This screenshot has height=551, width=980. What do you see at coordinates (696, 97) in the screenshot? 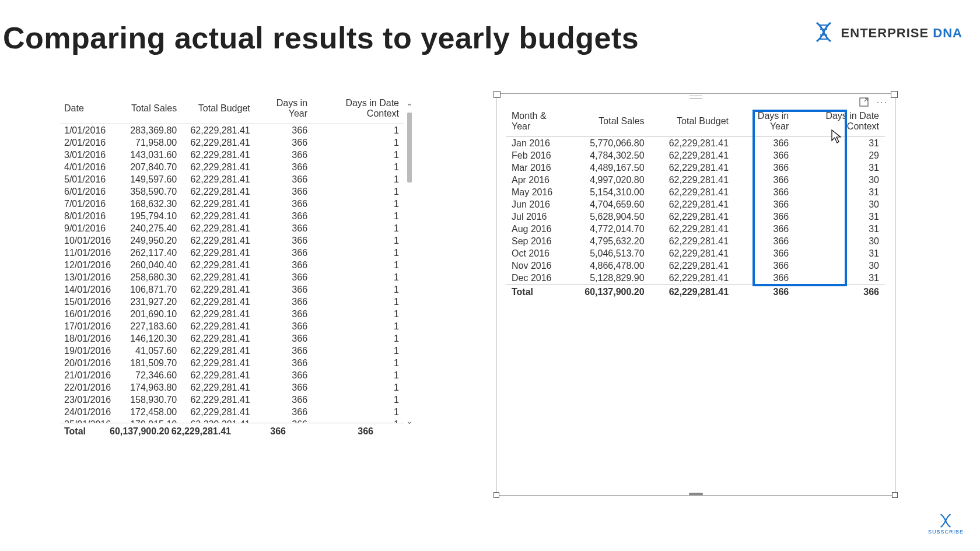
I see `drag-handle-icon` at bounding box center [696, 97].